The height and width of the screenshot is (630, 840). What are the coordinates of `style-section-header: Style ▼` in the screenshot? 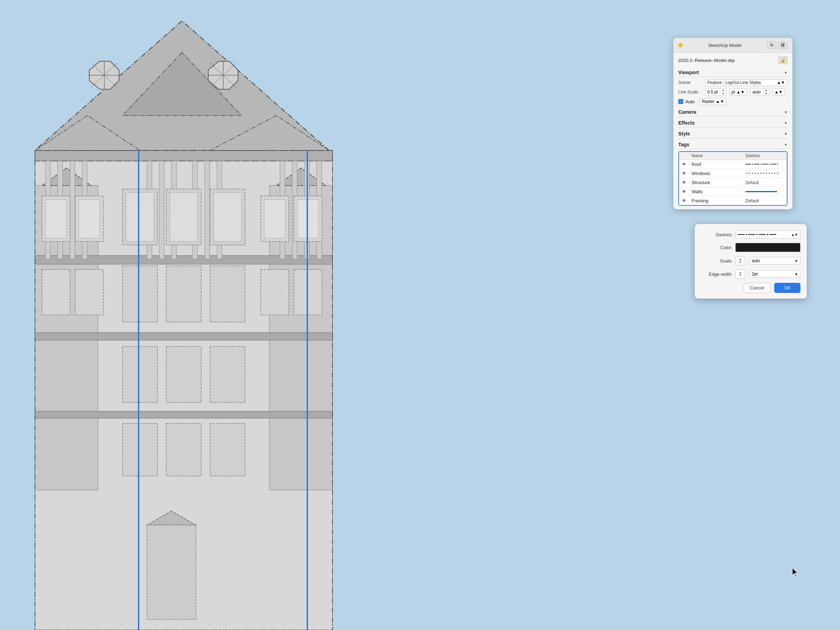 It's located at (733, 134).